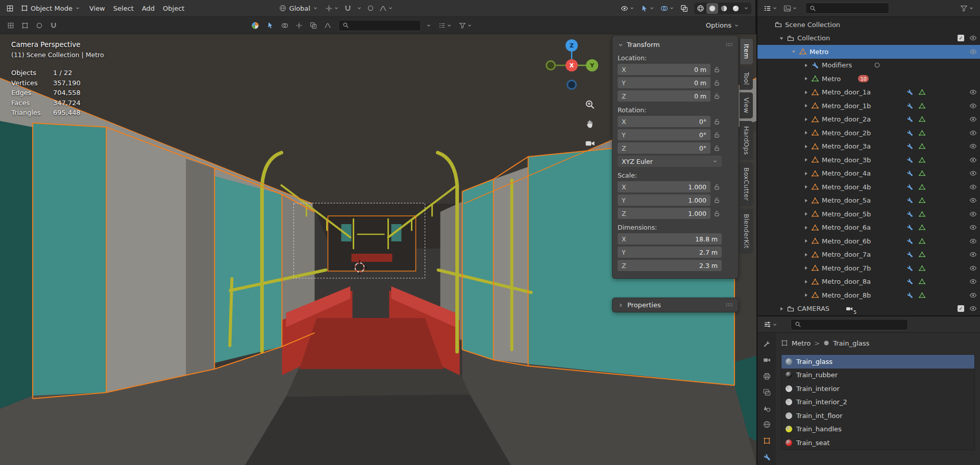  I want to click on outliner-filter-dropdown, so click(967, 8).